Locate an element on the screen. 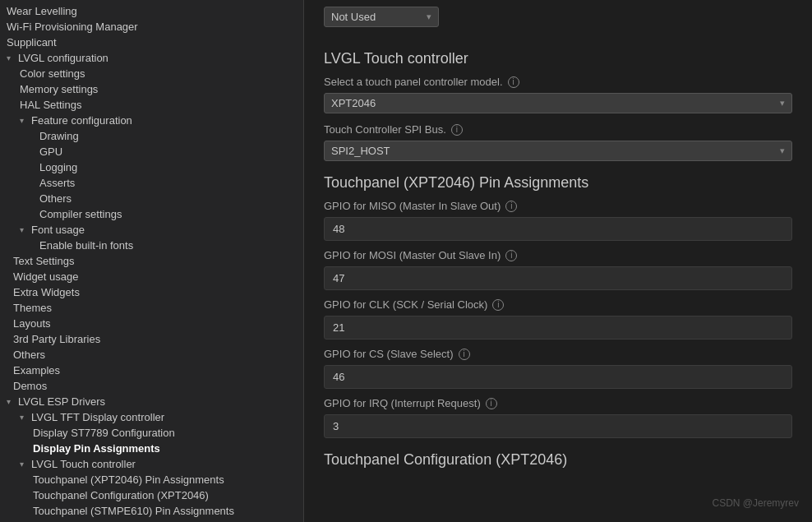 The image size is (812, 522). sidebar-item-touchpanel-stmpe610: Touchpanel (STMPE610) Pin Assignments is located at coordinates (151, 511).